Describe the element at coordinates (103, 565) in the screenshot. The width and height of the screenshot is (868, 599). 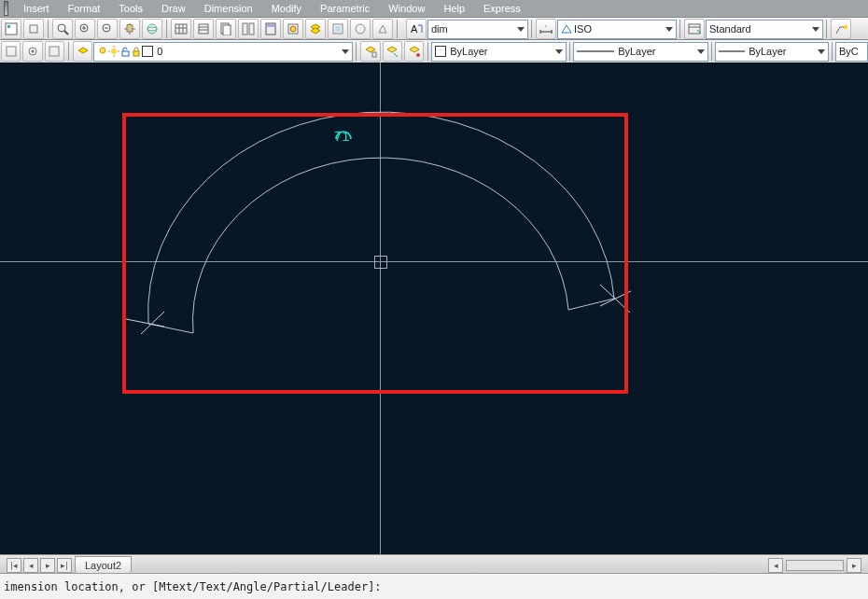
I see `layout-tab-label: Layout2` at that location.